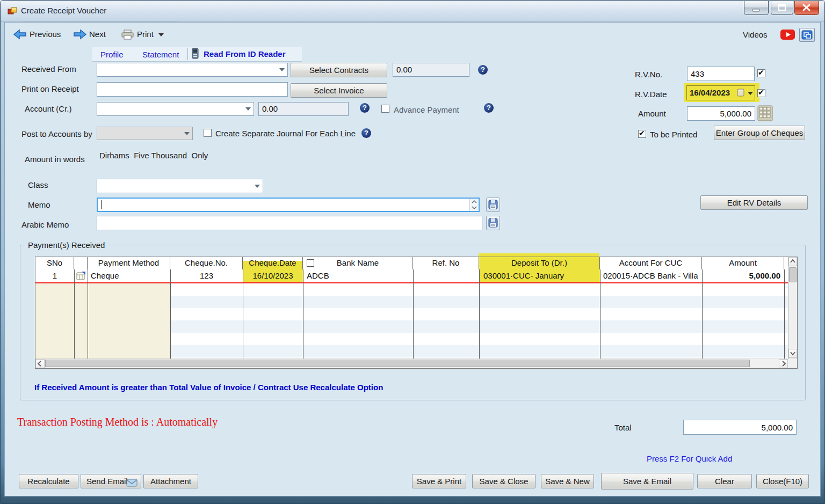  What do you see at coordinates (647, 481) in the screenshot?
I see `save-email-button: Save & Email` at bounding box center [647, 481].